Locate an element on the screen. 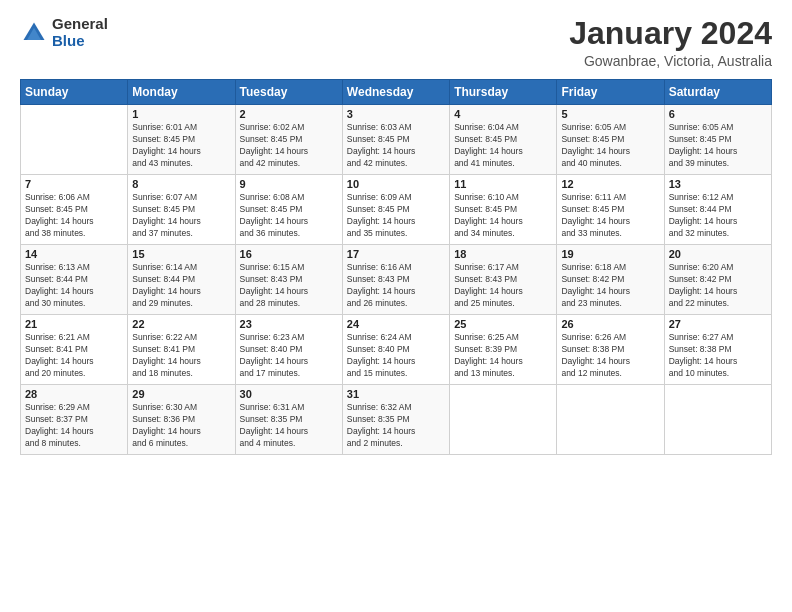  cell-w1-d6: 13Sunrise: 6:12 AM Sunset: 8:44 PM Dayli… is located at coordinates (718, 210).